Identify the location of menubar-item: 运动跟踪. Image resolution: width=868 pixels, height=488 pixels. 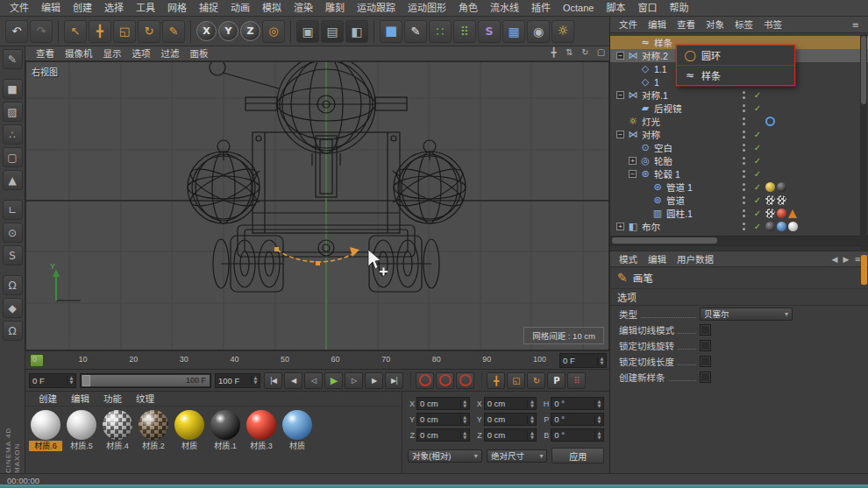
(376, 8).